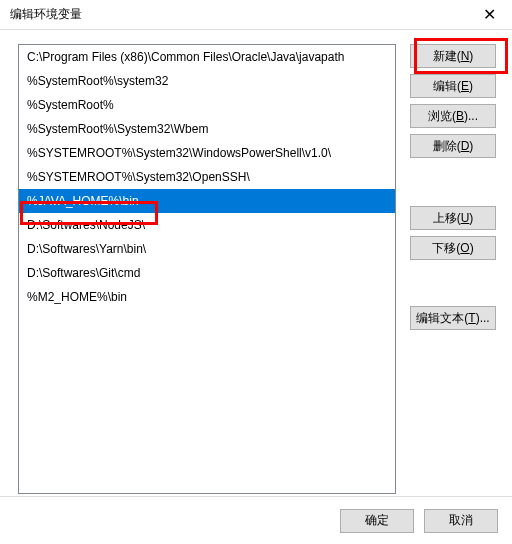 This screenshot has height=544, width=512. What do you see at coordinates (489, 15) in the screenshot?
I see `close-icon: ✕` at bounding box center [489, 15].